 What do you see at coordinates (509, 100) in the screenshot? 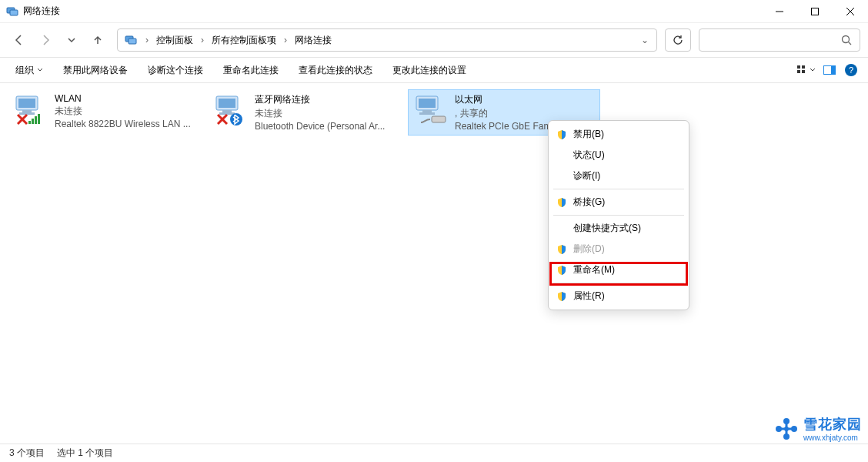
I see `adapter-name: 以太网` at bounding box center [509, 100].